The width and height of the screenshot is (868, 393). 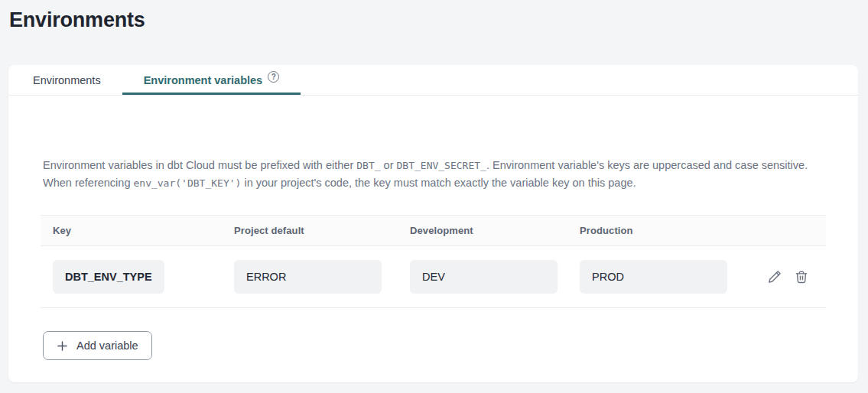 What do you see at coordinates (67, 80) in the screenshot?
I see `tab-environments-label: Environments` at bounding box center [67, 80].